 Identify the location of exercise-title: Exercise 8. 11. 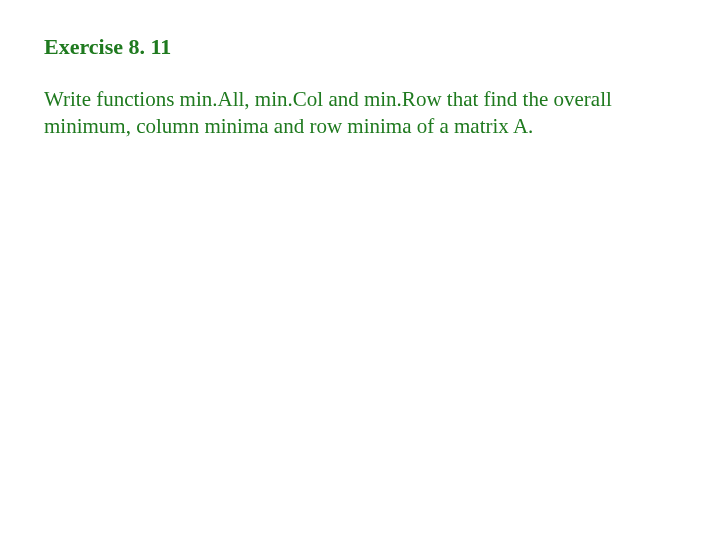
(362, 47).